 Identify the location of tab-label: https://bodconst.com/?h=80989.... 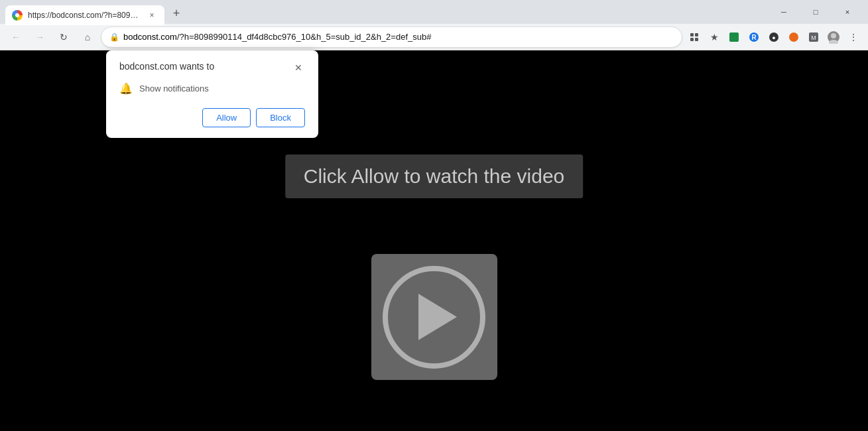
(84, 15).